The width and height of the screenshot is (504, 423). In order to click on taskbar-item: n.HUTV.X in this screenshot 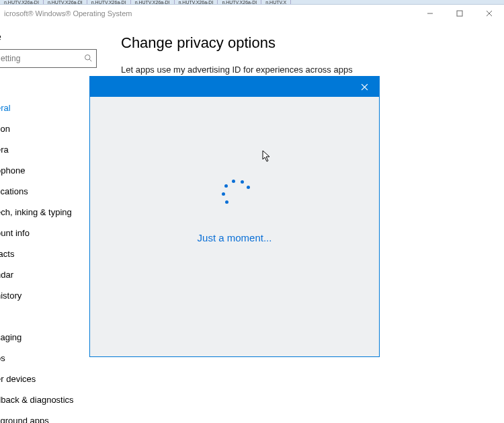, I will do `click(276, 2)`.